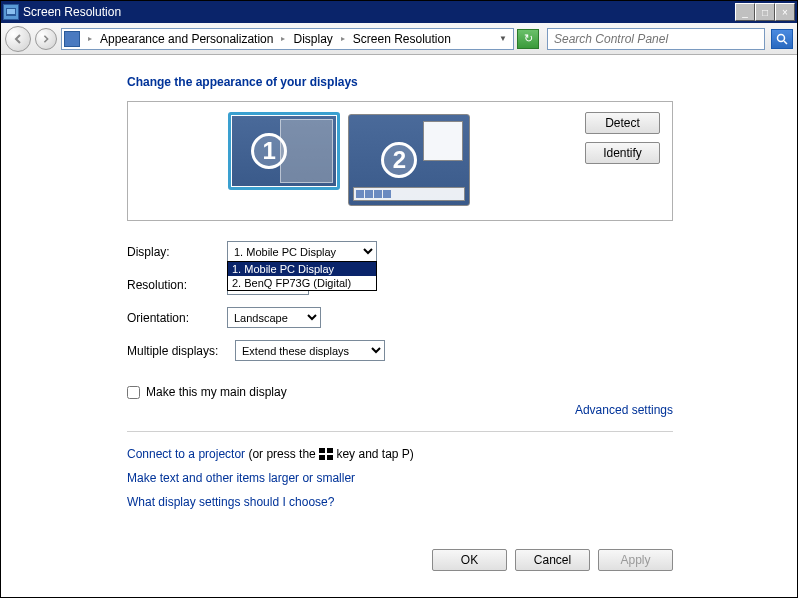 The height and width of the screenshot is (598, 798). What do you see at coordinates (230, 502) in the screenshot?
I see `help-link: What display settings should I choose?` at bounding box center [230, 502].